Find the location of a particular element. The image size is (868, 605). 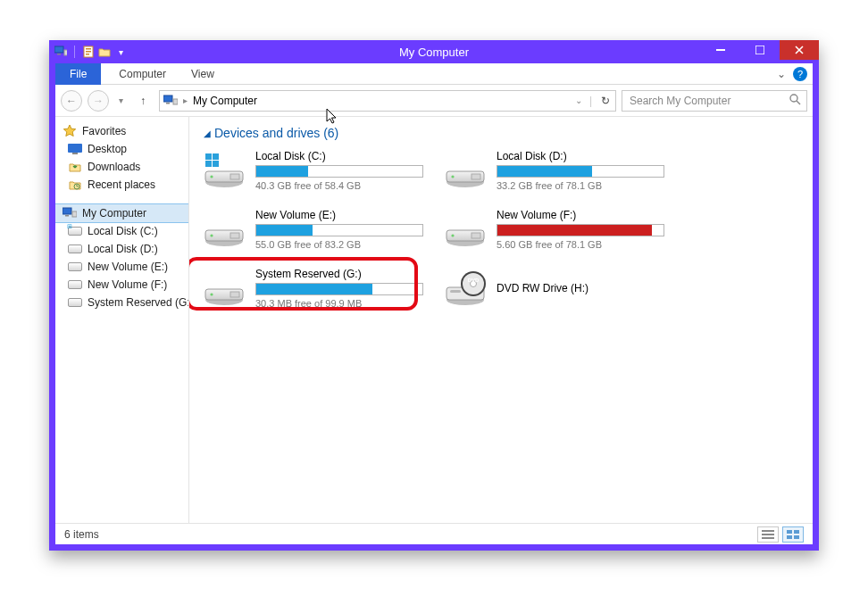

dvd-drive-icon is located at coordinates (465, 288).